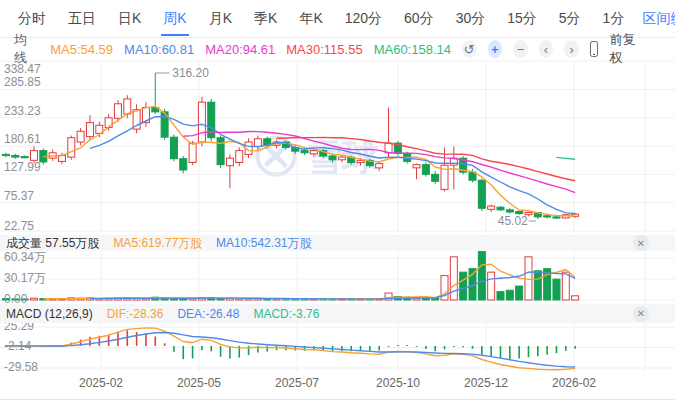 The width and height of the screenshot is (675, 404). I want to click on pan-left-button: ‹, so click(546, 49).